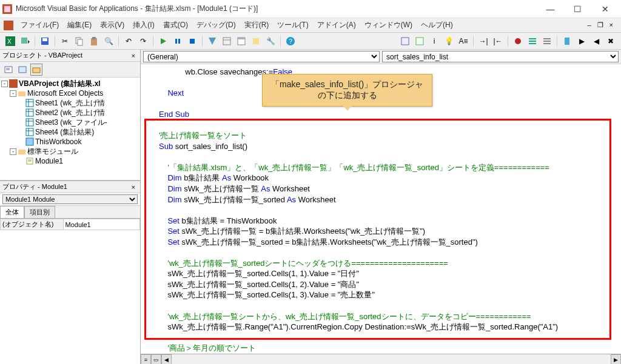 Image resolution: width=621 pixels, height=364 pixels. I want to click on project-pane-toolbar, so click(70, 70).